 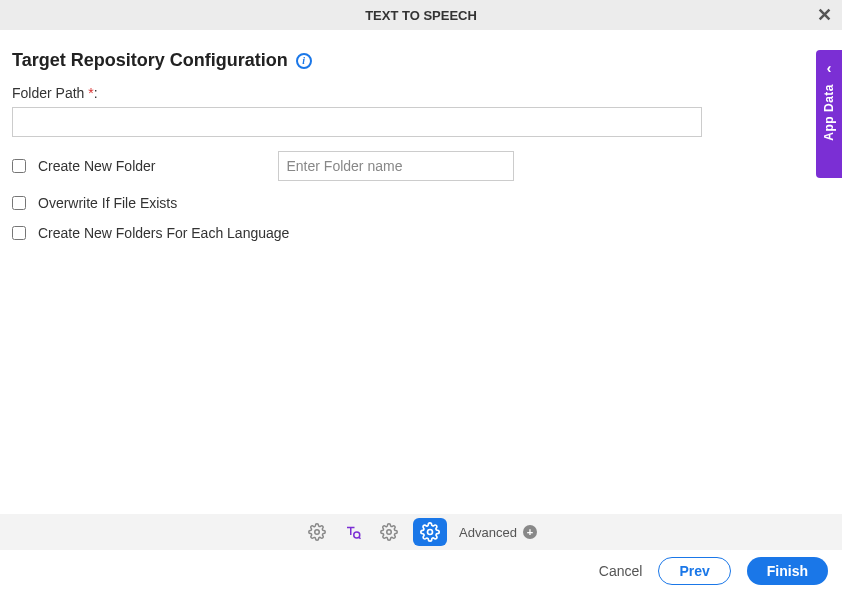 I want to click on plus-circle-icon: +, so click(x=530, y=532).